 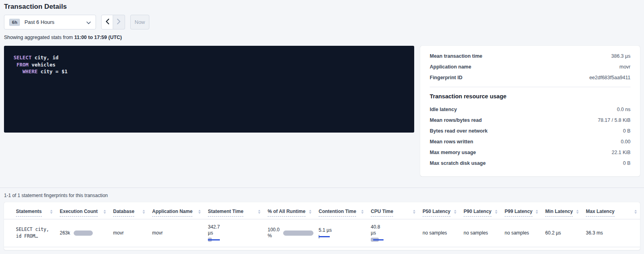 What do you see at coordinates (611, 211) in the screenshot?
I see `column-header-max-latency: Max Latency` at bounding box center [611, 211].